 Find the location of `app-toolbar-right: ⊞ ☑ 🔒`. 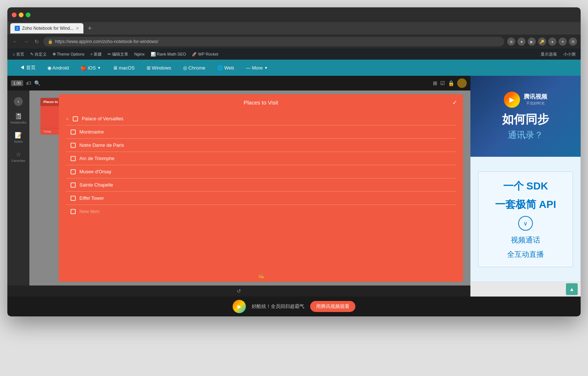

app-toolbar-right: ⊞ ☑ 🔒 is located at coordinates (450, 83).